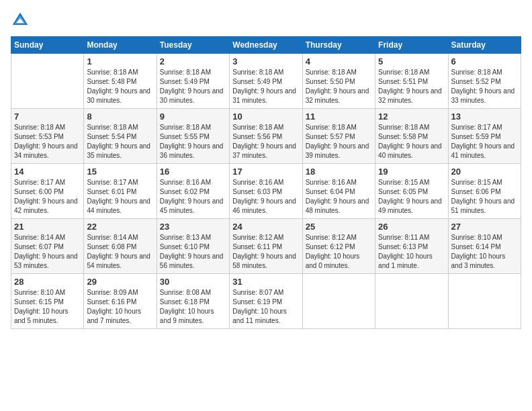 The height and width of the screenshot is (411, 532). I want to click on day-number: 24, so click(266, 227).